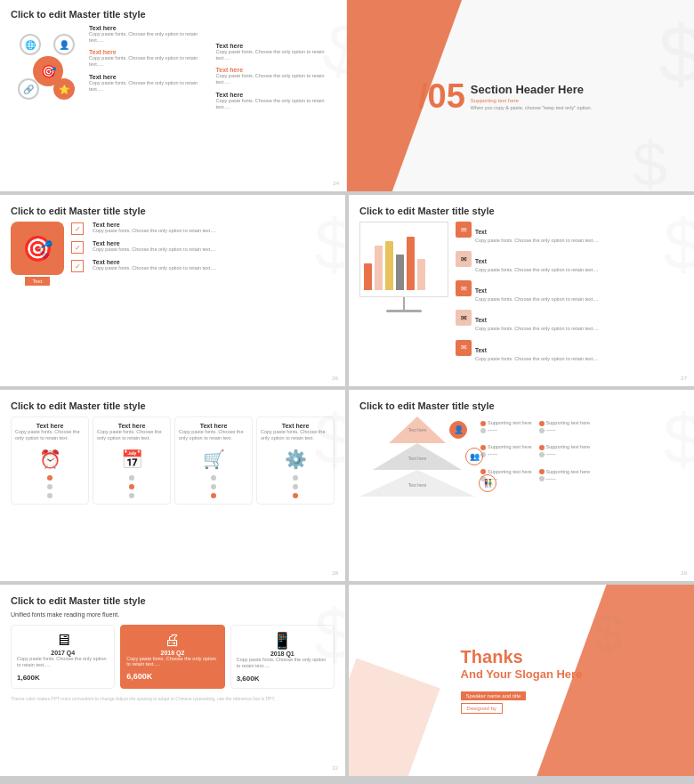 The width and height of the screenshot is (694, 784). Describe the element at coordinates (542, 448) in the screenshot. I see `b2b-dot` at that location.